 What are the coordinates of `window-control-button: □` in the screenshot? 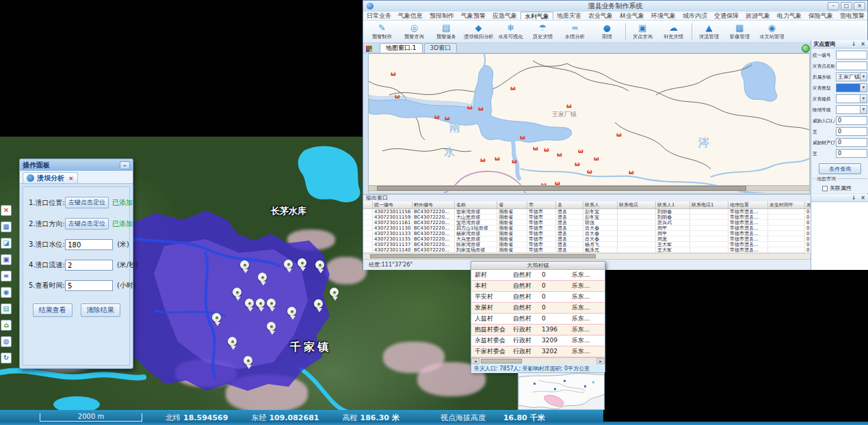 It's located at (847, 6).